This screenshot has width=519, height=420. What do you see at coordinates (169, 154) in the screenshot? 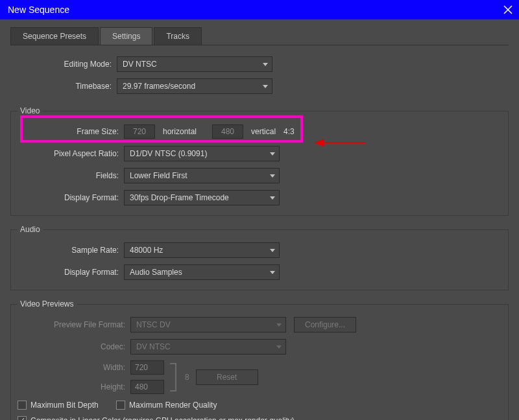
I see `par-value: D1/DV NTSC (0.9091)` at bounding box center [169, 154].